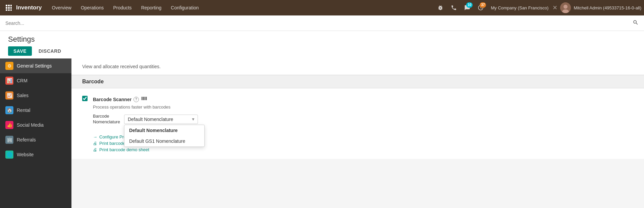  I want to click on avatar, so click(566, 8).